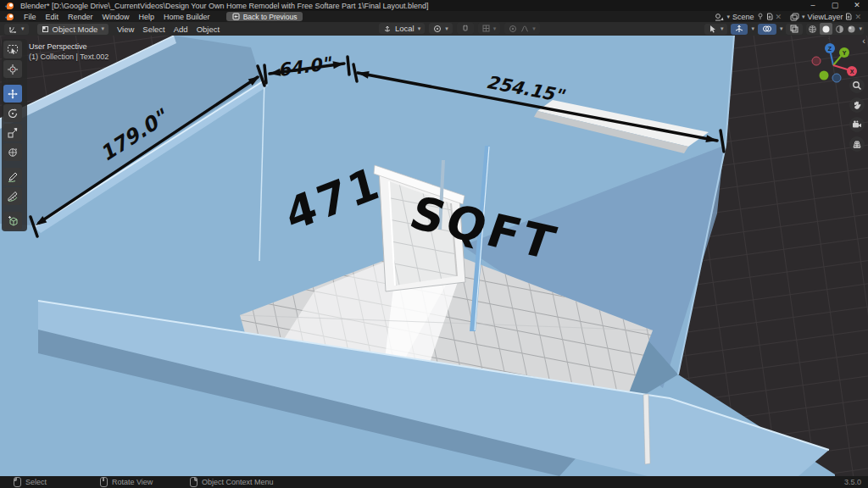  What do you see at coordinates (853, 482) in the screenshot?
I see `blender-version: 3.5.0` at bounding box center [853, 482].